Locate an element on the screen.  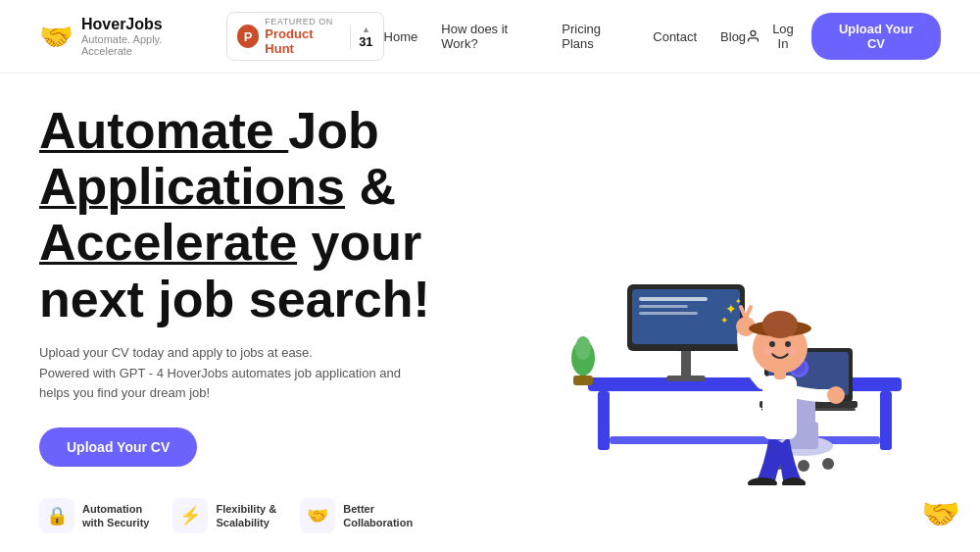
ph-featured-label: FEATURED ON is located at coordinates (302, 22).